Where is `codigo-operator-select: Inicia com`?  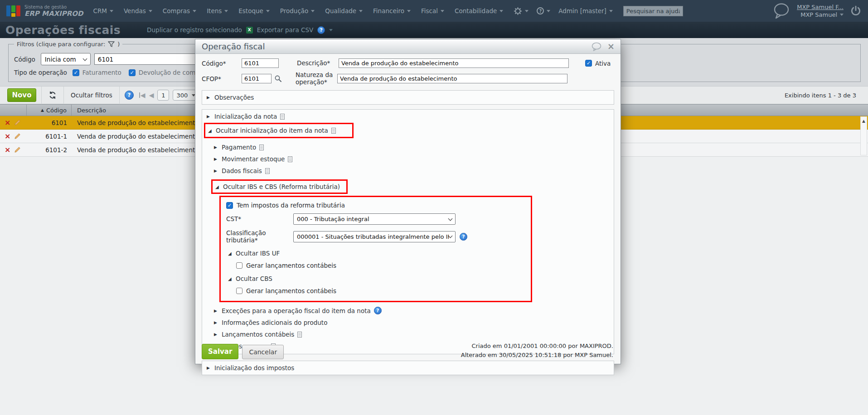 codigo-operator-select: Inicia com is located at coordinates (66, 59).